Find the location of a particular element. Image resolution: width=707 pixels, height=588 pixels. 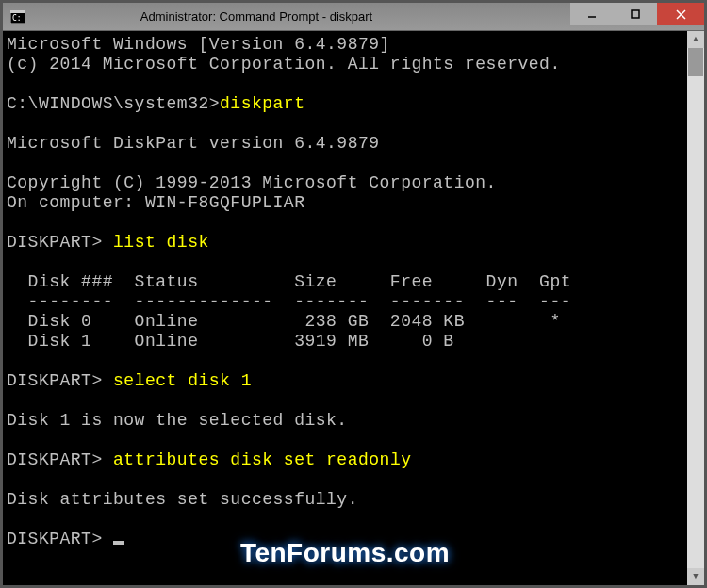

prompt-path: C:\WINDOWS\system32> is located at coordinates (113, 104).